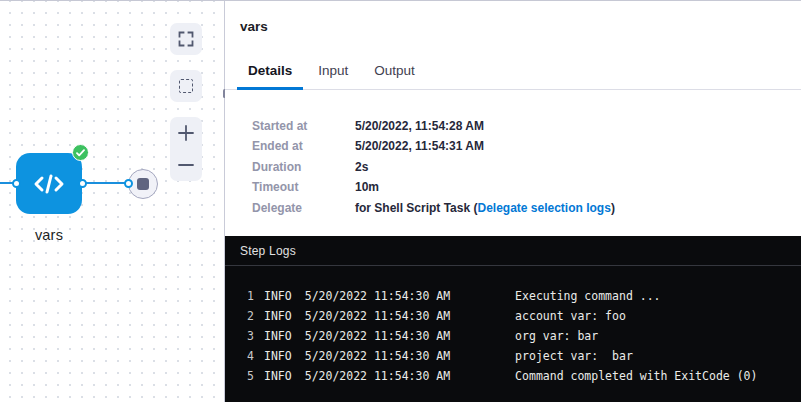  I want to click on detail-label: Delegate, so click(304, 208).